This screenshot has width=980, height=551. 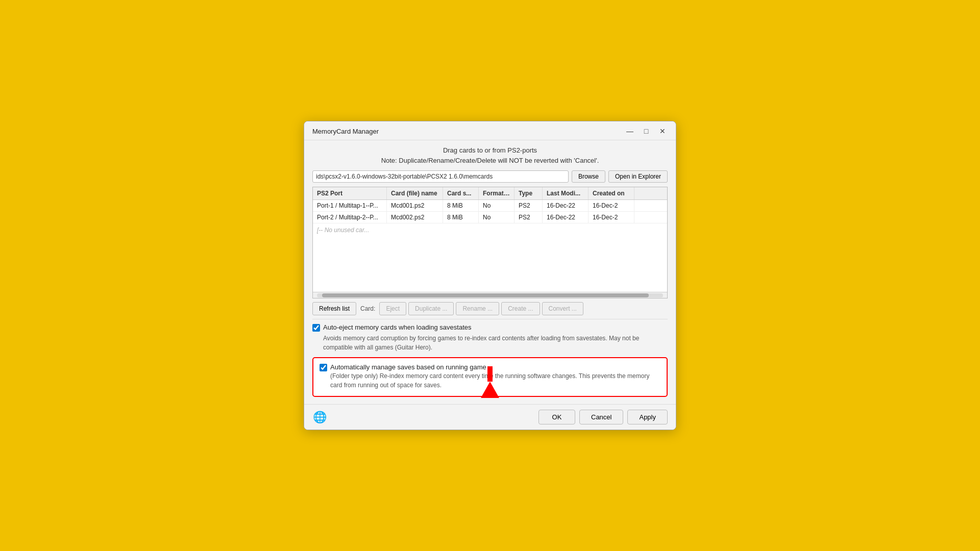 What do you see at coordinates (646, 131) in the screenshot?
I see `window-controls: — □ ✕` at bounding box center [646, 131].